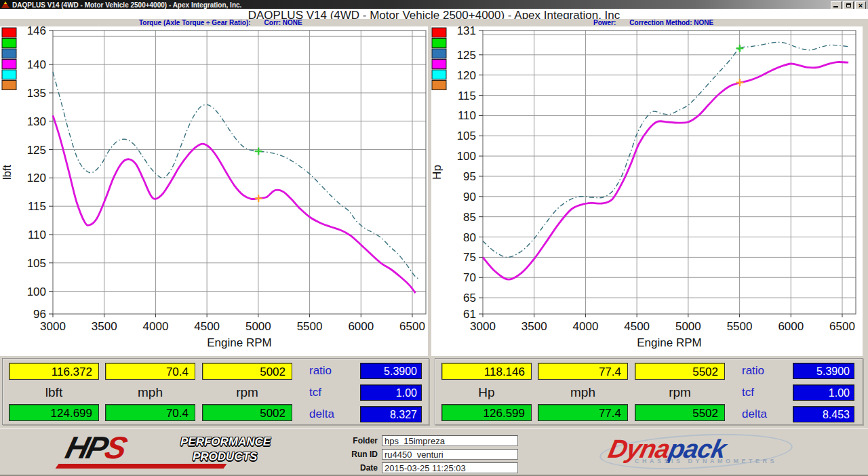  What do you see at coordinates (151, 412) in the screenshot?
I see `speed-reference-value: 70.4` at bounding box center [151, 412].